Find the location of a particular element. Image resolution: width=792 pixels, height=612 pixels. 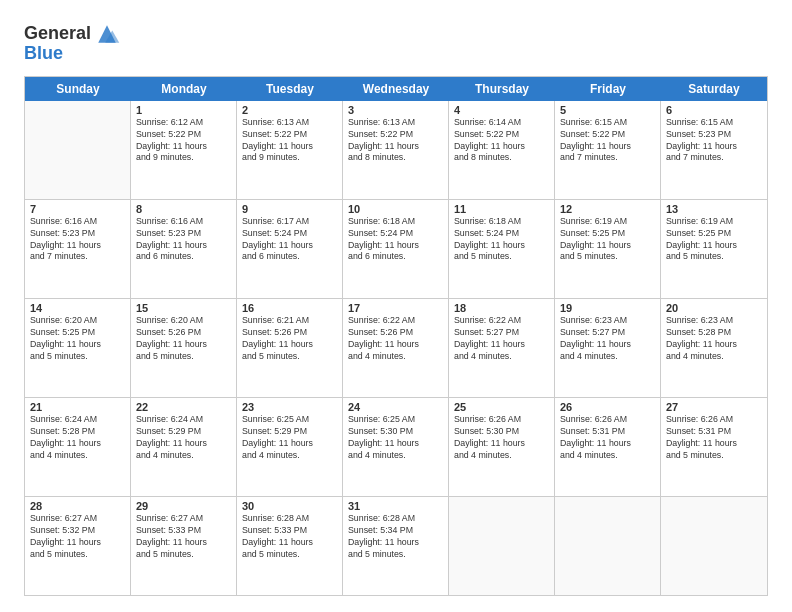

header-cell-thursday: Thursday is located at coordinates (502, 89).